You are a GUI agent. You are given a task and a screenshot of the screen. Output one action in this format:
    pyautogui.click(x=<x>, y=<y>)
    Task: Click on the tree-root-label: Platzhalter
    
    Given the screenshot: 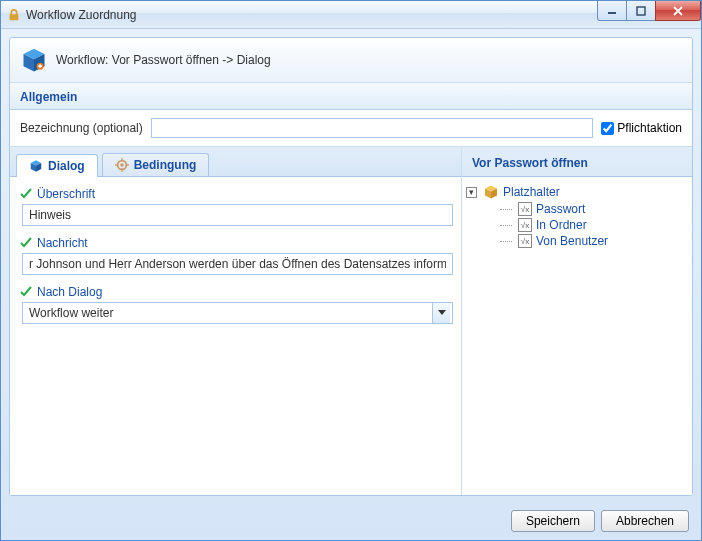 What is the action you would take?
    pyautogui.click(x=532, y=192)
    